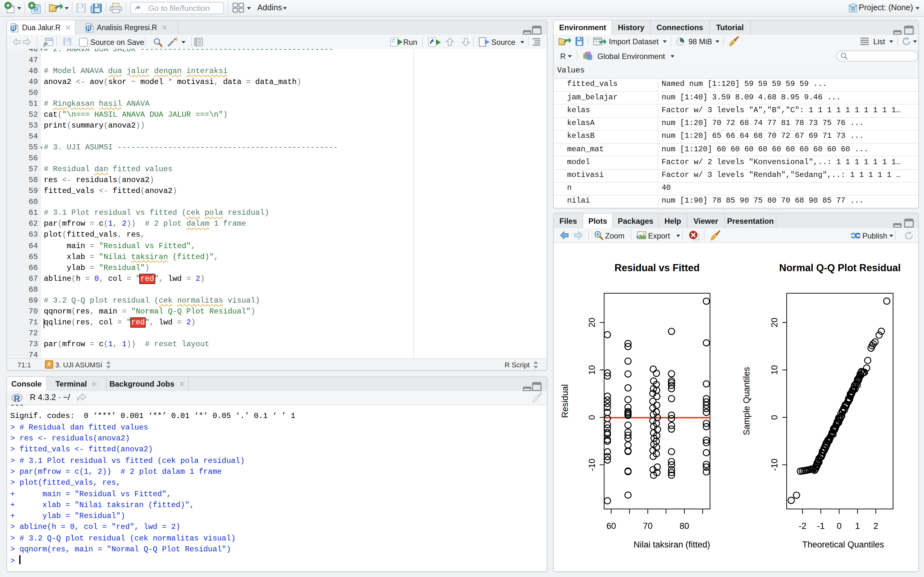  I want to click on svg-text: Sample Quantiles, so click(747, 401).